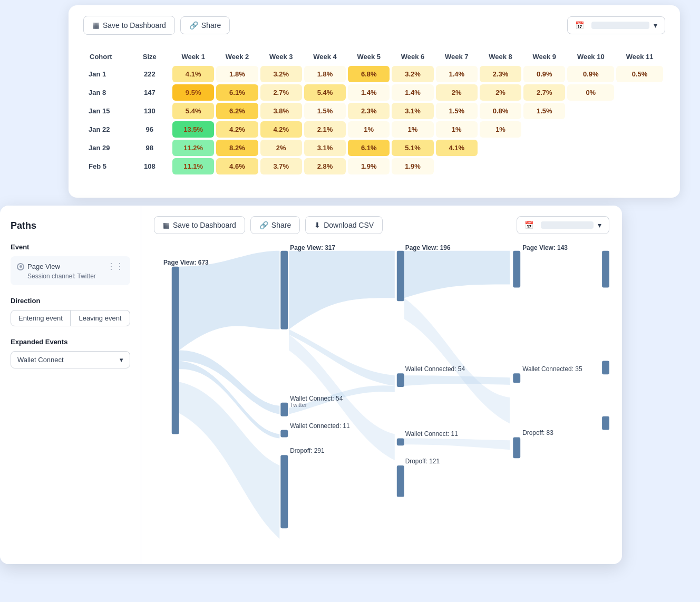 This screenshot has width=700, height=602. I want to click on label-wc1-sub: Twitter, so click(298, 405).